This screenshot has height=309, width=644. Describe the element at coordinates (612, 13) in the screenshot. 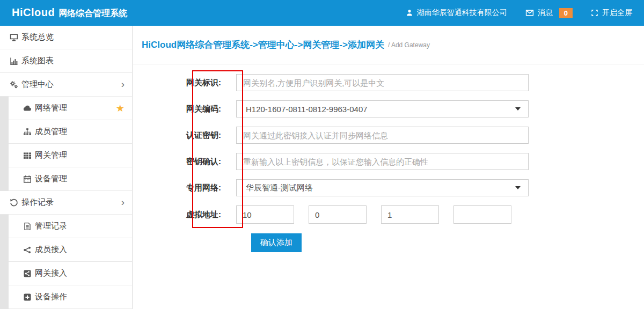

I see `fullscreen-button: 开启全屏` at that location.